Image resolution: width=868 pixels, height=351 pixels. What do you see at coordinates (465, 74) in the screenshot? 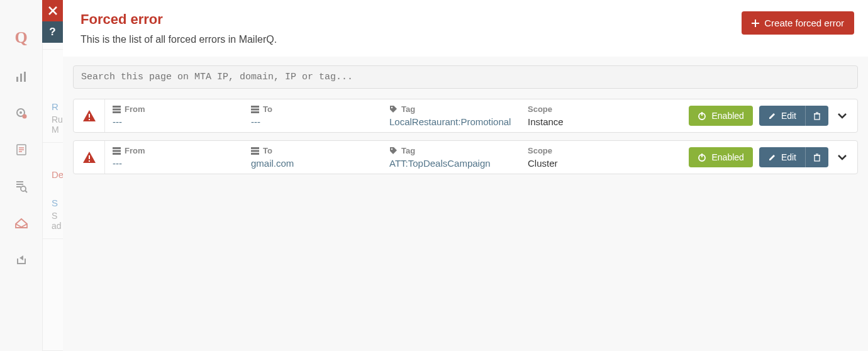
I see `search-wrap` at bounding box center [465, 74].